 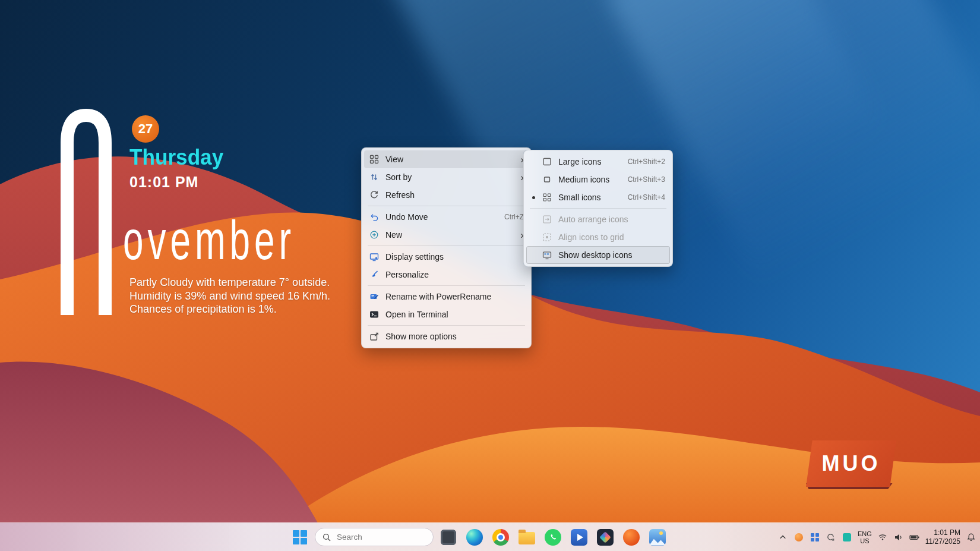 What do you see at coordinates (533, 197) in the screenshot?
I see `selected-radio-dot` at bounding box center [533, 197].